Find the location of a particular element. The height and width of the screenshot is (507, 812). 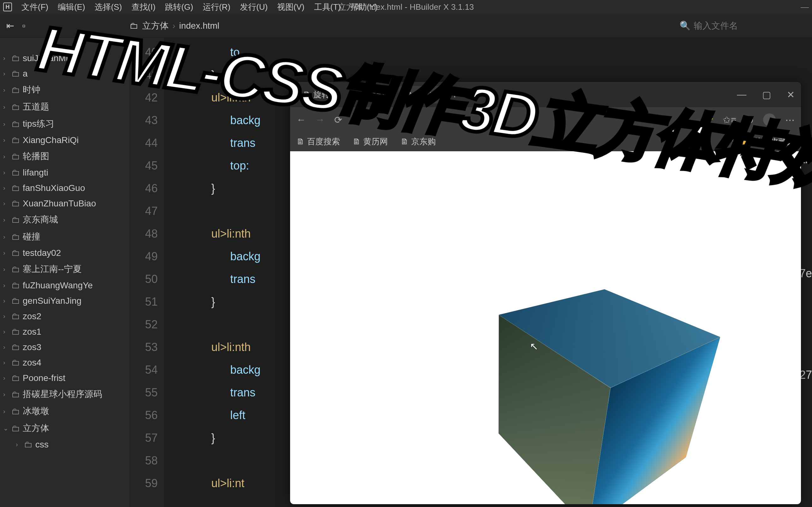

tab-label: 旋转立 is located at coordinates (377, 95).